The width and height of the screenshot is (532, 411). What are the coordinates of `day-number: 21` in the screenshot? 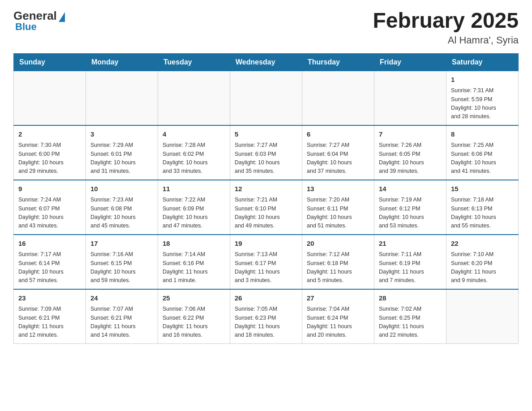 It's located at (410, 244).